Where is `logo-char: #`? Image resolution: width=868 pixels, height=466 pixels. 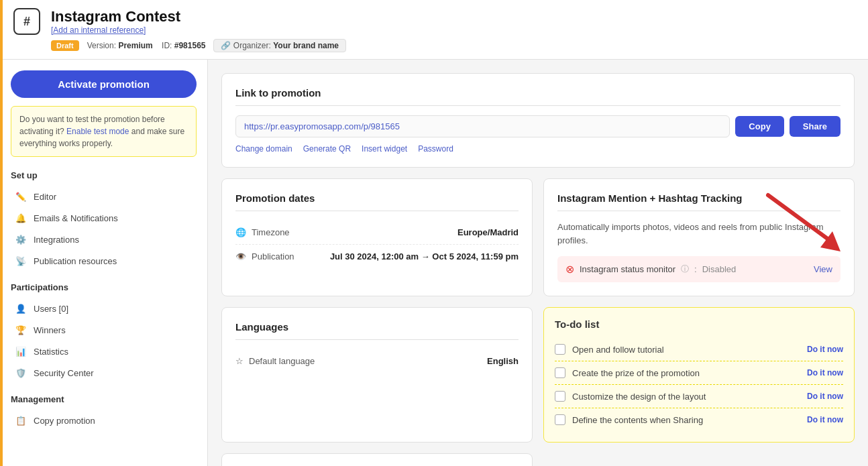
logo-char: # is located at coordinates (27, 21).